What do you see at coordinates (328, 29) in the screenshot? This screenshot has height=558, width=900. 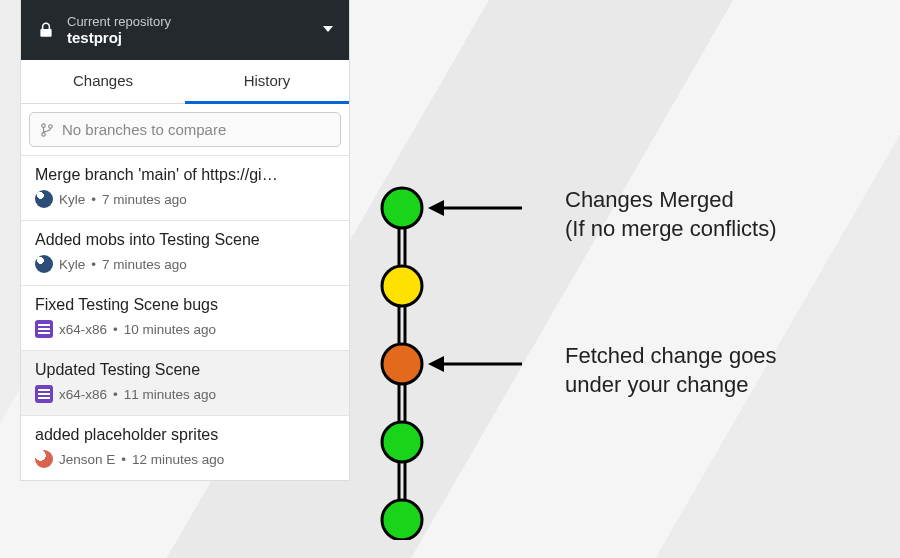 I see `chevron-down-icon` at bounding box center [328, 29].